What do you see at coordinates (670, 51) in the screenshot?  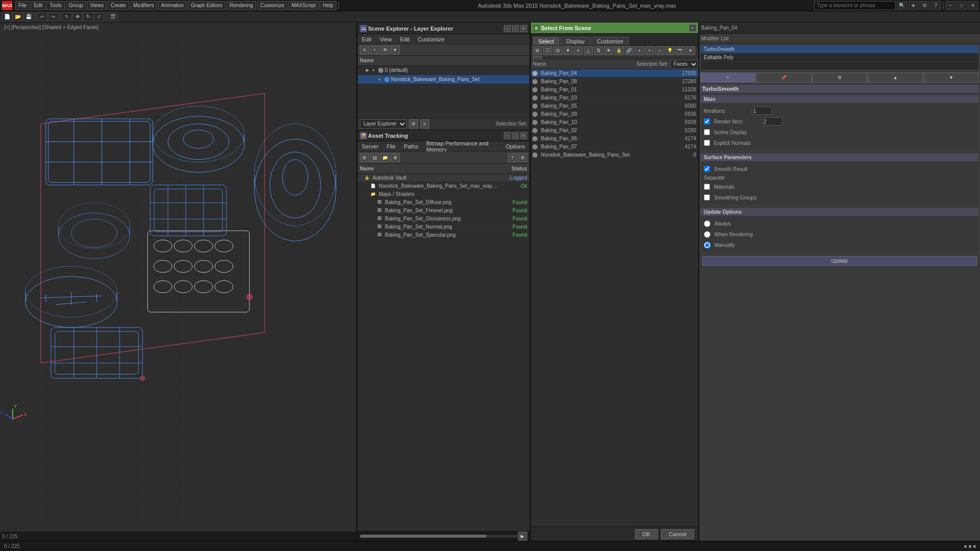 I see `sfs-lights: 💡` at bounding box center [670, 51].